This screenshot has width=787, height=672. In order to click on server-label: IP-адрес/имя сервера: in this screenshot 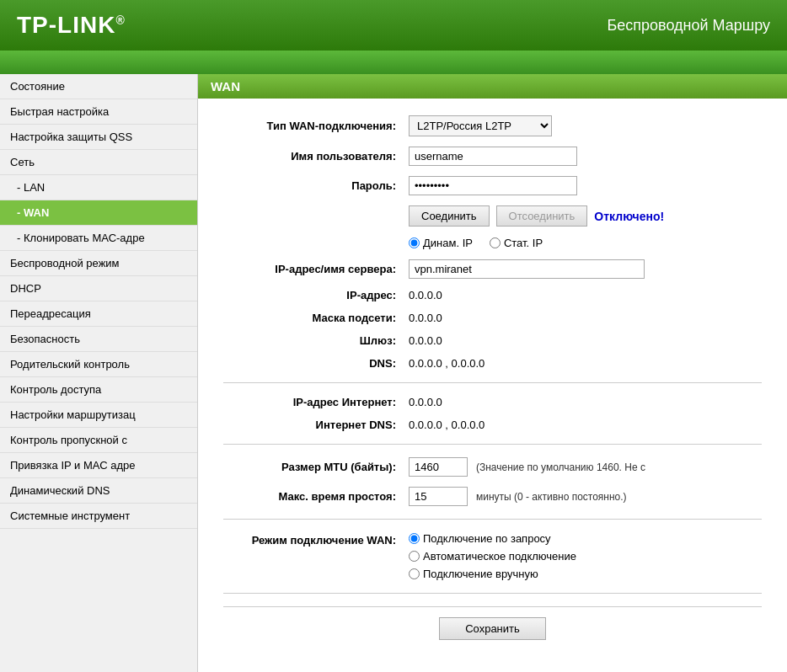, I will do `click(316, 269)`.